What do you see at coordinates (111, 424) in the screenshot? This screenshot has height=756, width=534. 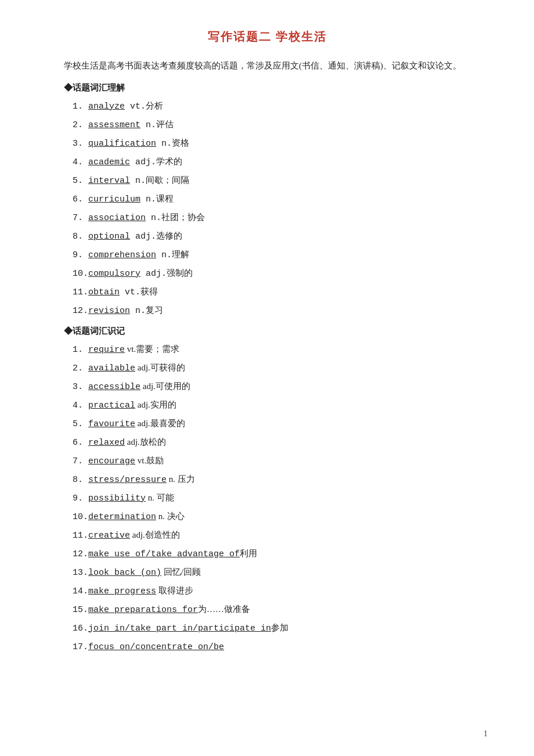 I see `item-word: favourite` at bounding box center [111, 424].